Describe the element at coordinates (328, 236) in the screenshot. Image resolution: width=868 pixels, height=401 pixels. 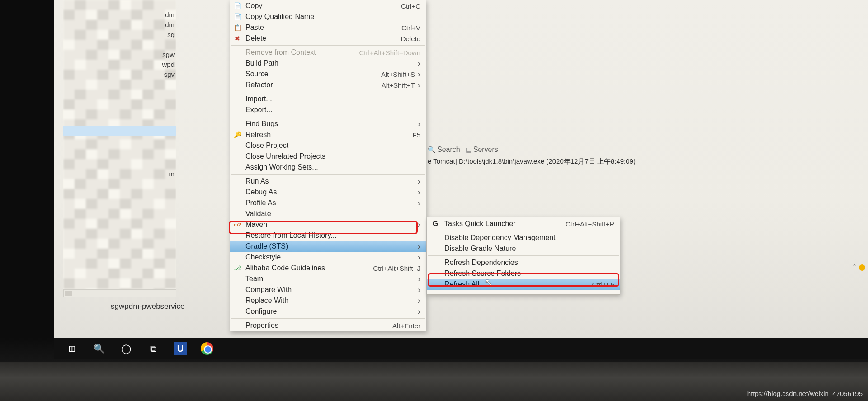
I see `context-menu-item-restore-from-local-history: Restore from Local History...` at that location.